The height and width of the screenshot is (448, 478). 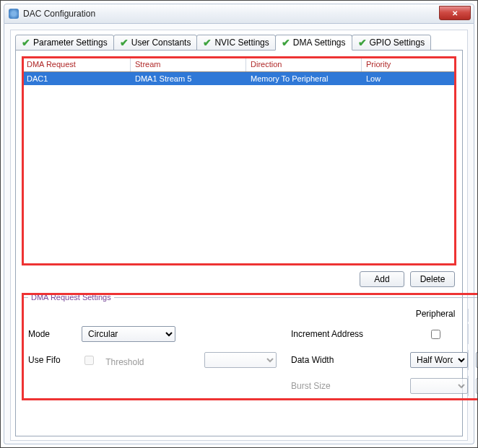 What do you see at coordinates (347, 360) in the screenshot?
I see `data-width-label: Data Width` at bounding box center [347, 360].